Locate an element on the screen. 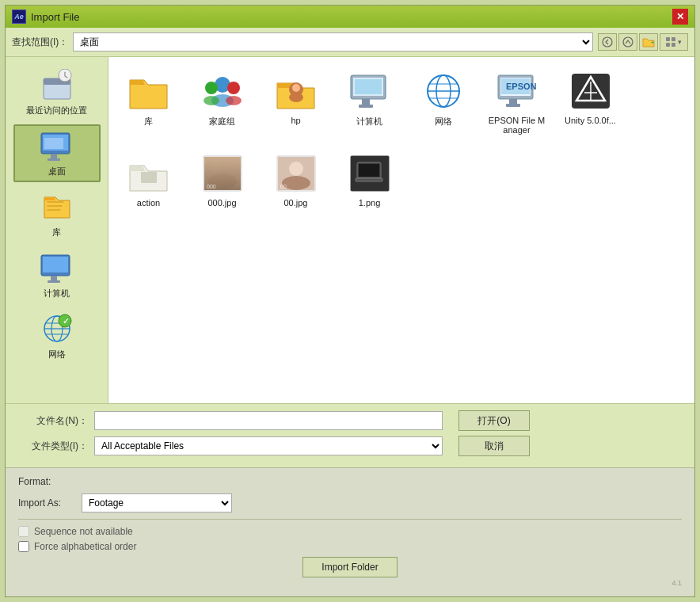 The height and width of the screenshot is (602, 700). location-select: 桌面 is located at coordinates (333, 42).